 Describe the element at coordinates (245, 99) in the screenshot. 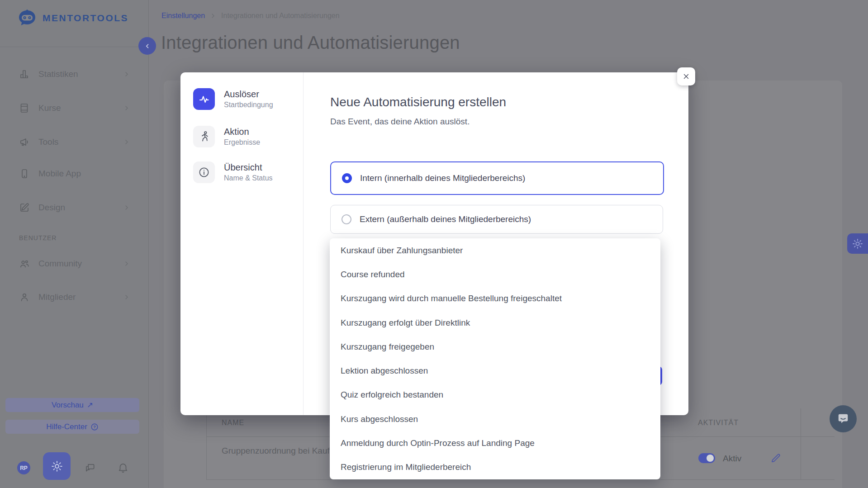

I see `step-ausloeser: Auslöser Startbedingung` at that location.